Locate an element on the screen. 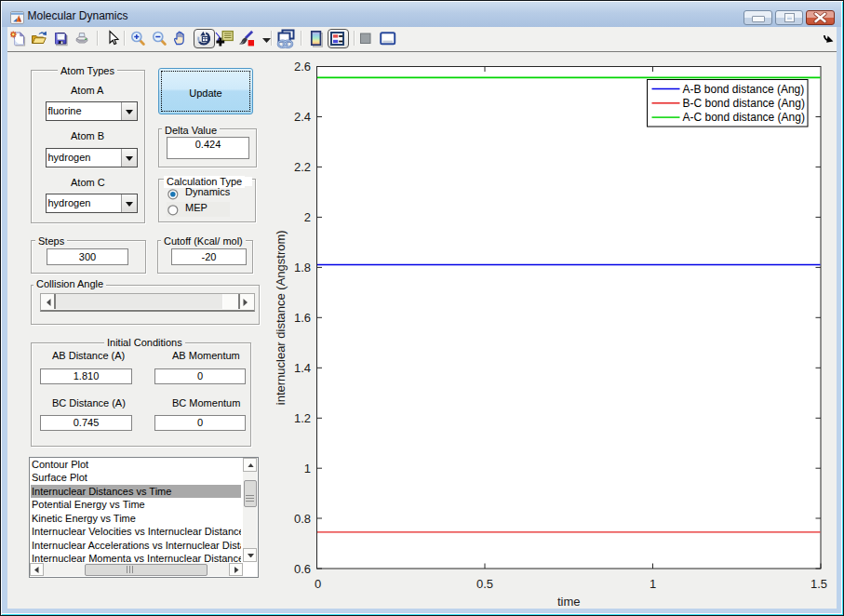  svg-text: 2.2 is located at coordinates (302, 167).